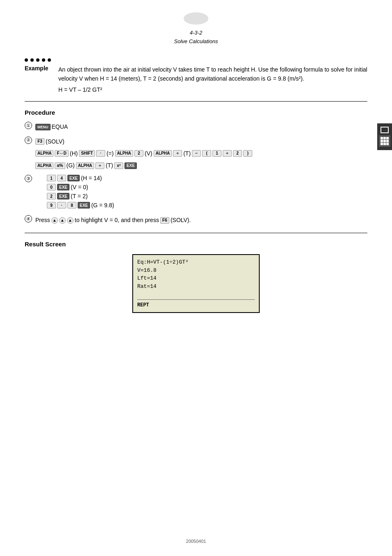 The width and height of the screenshot is (392, 556). Describe the element at coordinates (51, 196) in the screenshot. I see `key-2c: 2` at that location.